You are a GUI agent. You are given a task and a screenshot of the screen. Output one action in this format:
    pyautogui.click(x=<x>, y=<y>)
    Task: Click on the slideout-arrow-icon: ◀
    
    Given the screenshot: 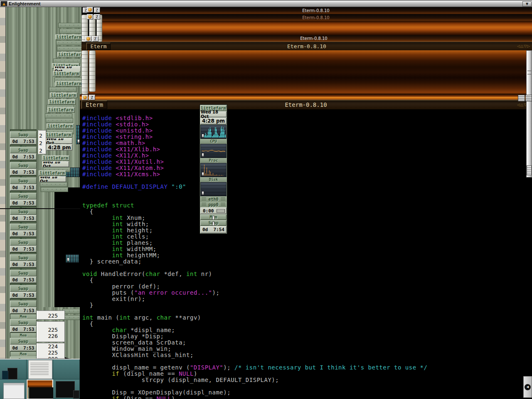 What is the action you would take?
    pyautogui.click(x=528, y=387)
    